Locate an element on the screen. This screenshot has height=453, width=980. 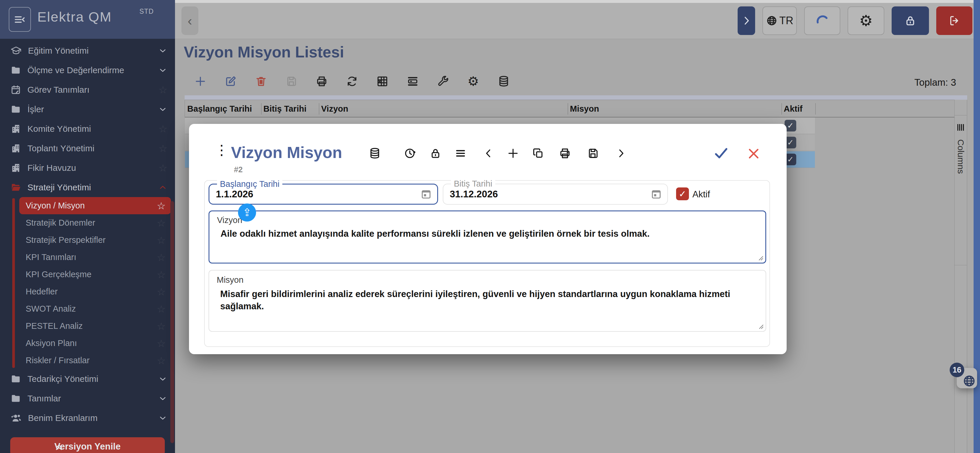
delete-button is located at coordinates (261, 81).